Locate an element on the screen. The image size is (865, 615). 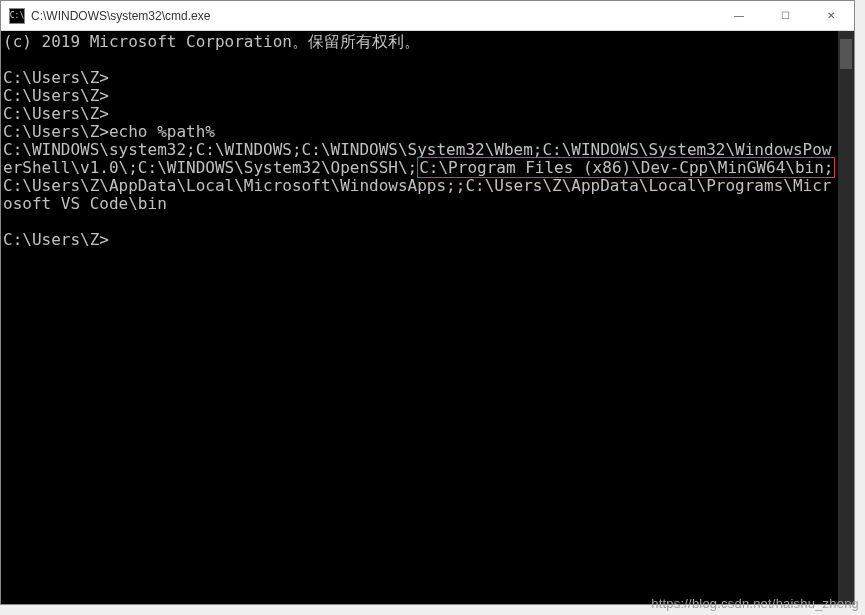
scroll-thumb is located at coordinates (846, 54).